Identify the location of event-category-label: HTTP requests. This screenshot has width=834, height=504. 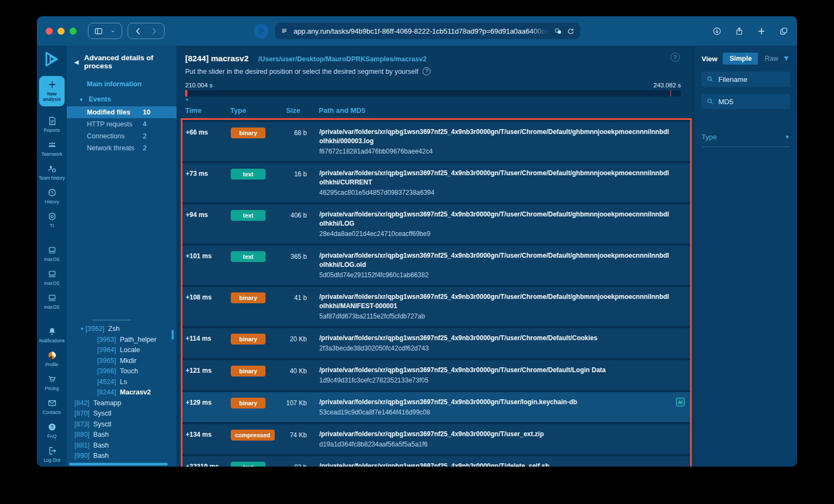
(115, 124).